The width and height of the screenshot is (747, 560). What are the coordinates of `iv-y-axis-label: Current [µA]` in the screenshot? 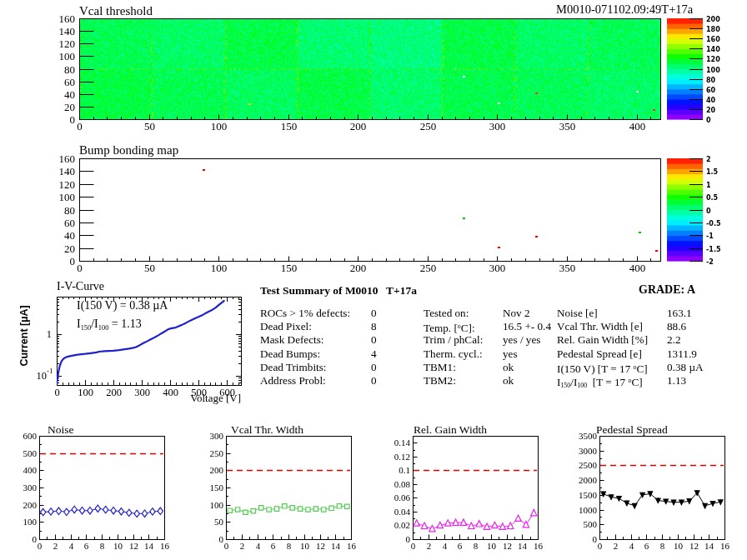 It's located at (24, 336).